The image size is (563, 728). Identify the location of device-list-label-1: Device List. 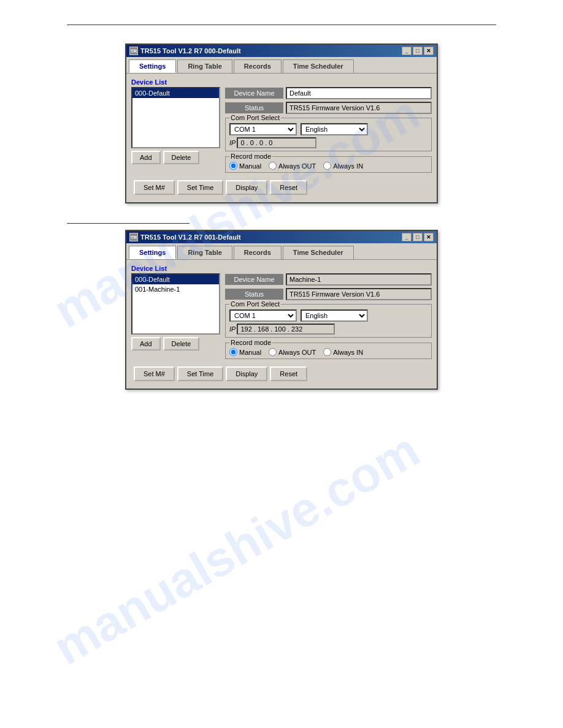
(282, 82).